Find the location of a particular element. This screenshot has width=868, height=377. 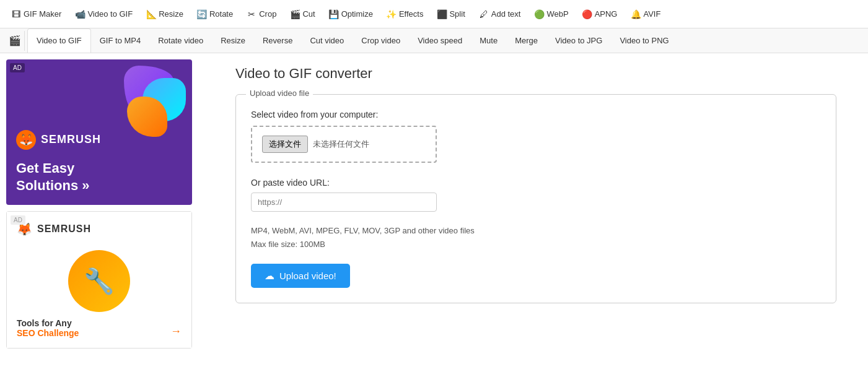

toolbar-icon-resize: 📐 is located at coordinates (151, 14).